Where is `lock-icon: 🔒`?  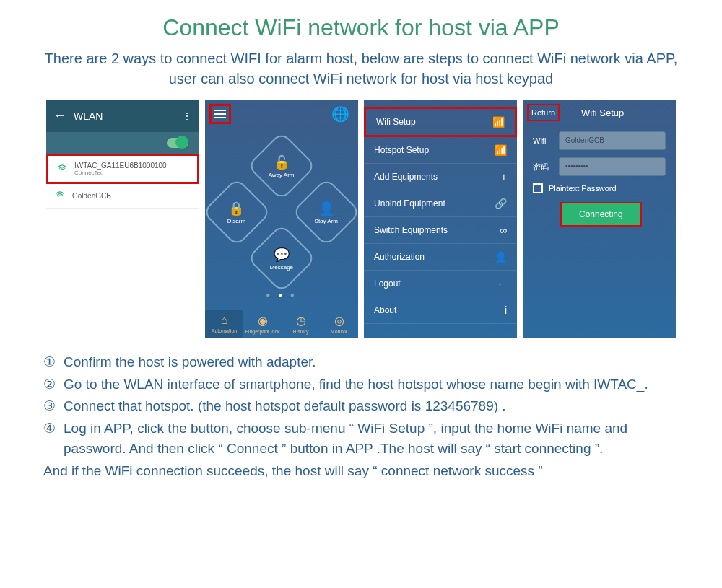 lock-icon: 🔒 is located at coordinates (237, 209).